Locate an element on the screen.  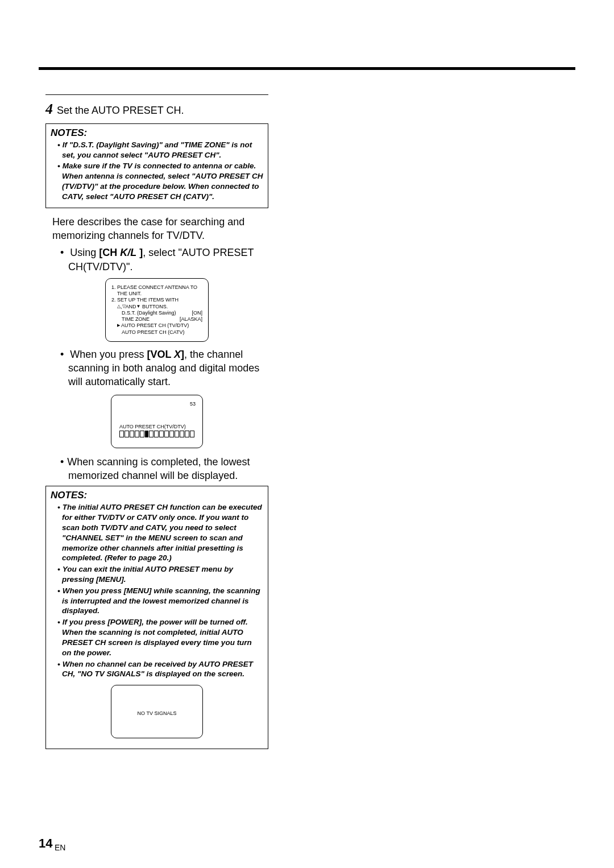
osd1-line1b: THE UNIT. is located at coordinates (157, 294).